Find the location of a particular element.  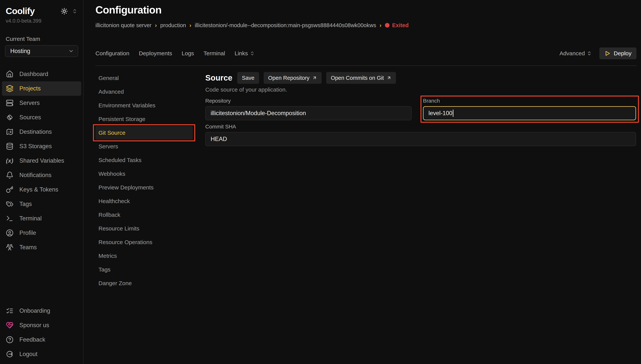

breadcrumb-environment: production is located at coordinates (173, 26).